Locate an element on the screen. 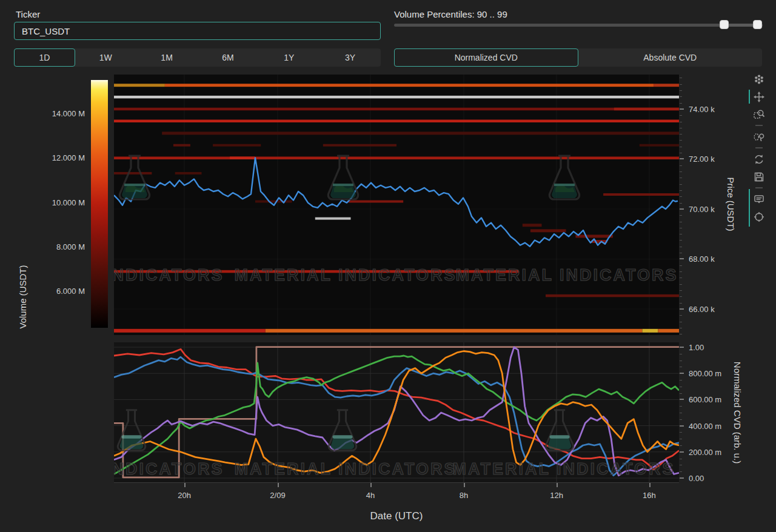 This screenshot has width=776, height=532. volume-percentile-slider is located at coordinates (578, 25).